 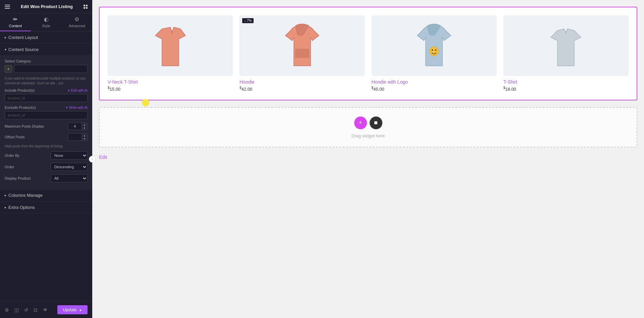 What do you see at coordinates (46, 22) in the screenshot?
I see `sidebar-tabs: ✏ Content ◐ Style ⚙ Advanced` at bounding box center [46, 22].